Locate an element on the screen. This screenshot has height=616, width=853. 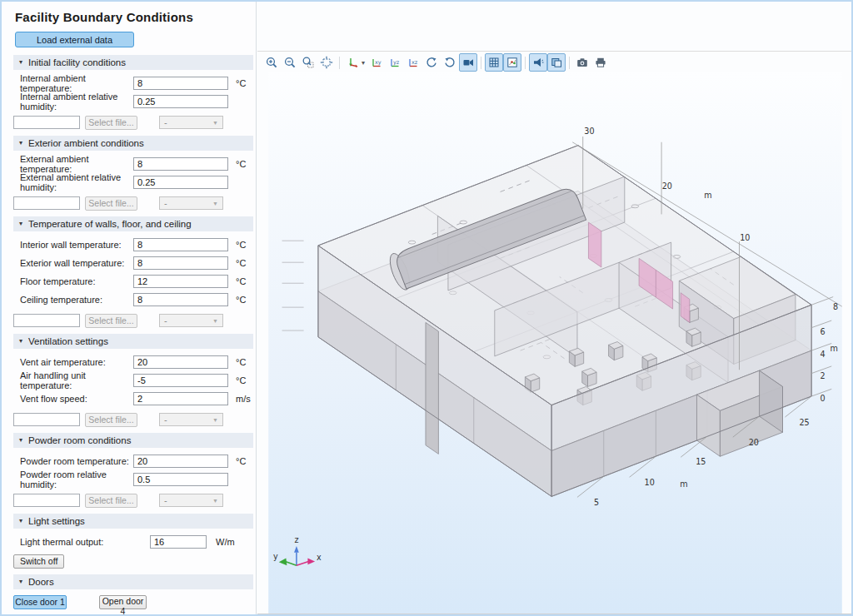
view-yz-button: yz is located at coordinates (395, 62).